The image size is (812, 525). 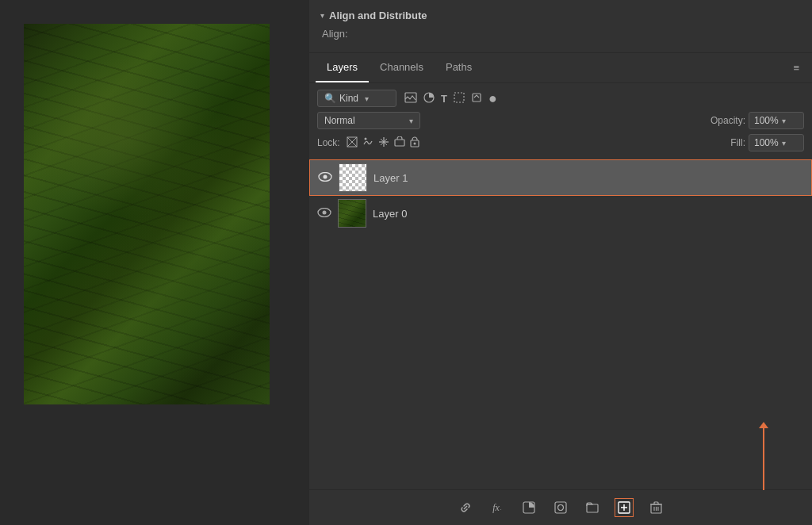 What do you see at coordinates (369, 121) in the screenshot?
I see `blend-mode-dropdown: Normal ▾` at bounding box center [369, 121].